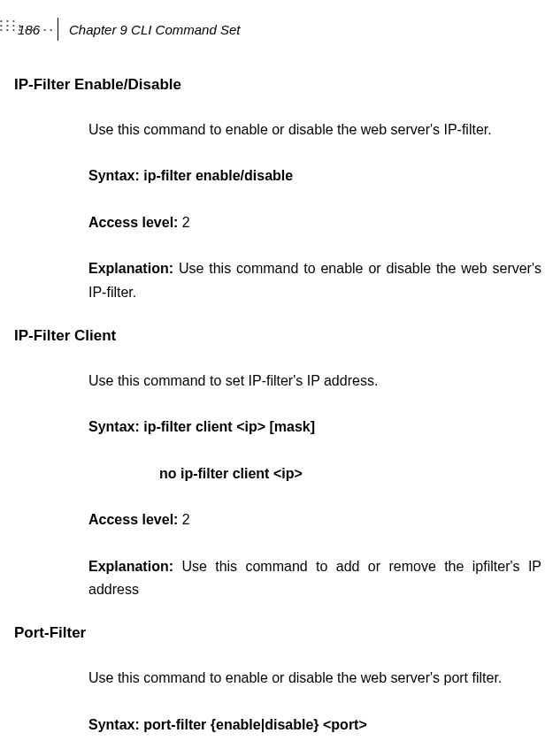 The image size is (545, 756). Describe the element at coordinates (27, 30) in the screenshot. I see `header-dots-icon: • • • • • • • • •` at that location.